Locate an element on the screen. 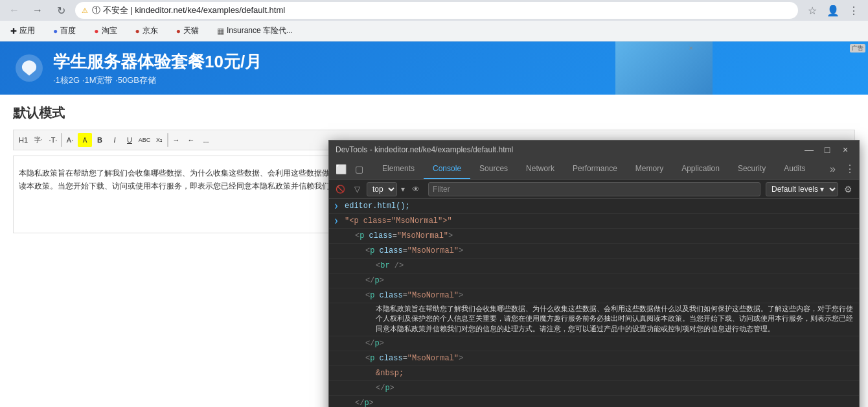 The image size is (868, 407). devtools-close-btn: × is located at coordinates (845, 150).